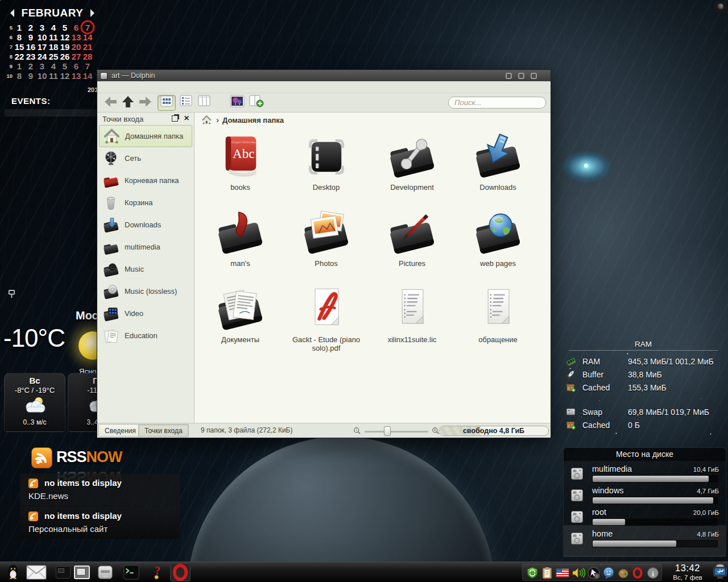  I want to click on place-item: Education, so click(146, 335).